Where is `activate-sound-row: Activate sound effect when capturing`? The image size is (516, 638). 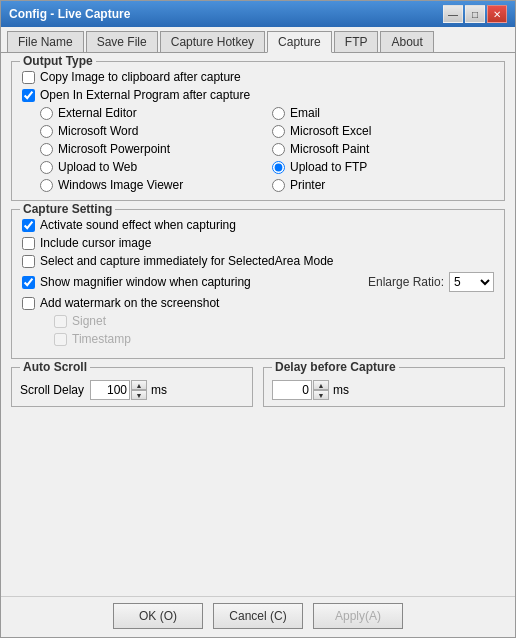 activate-sound-row: Activate sound effect when capturing is located at coordinates (258, 225).